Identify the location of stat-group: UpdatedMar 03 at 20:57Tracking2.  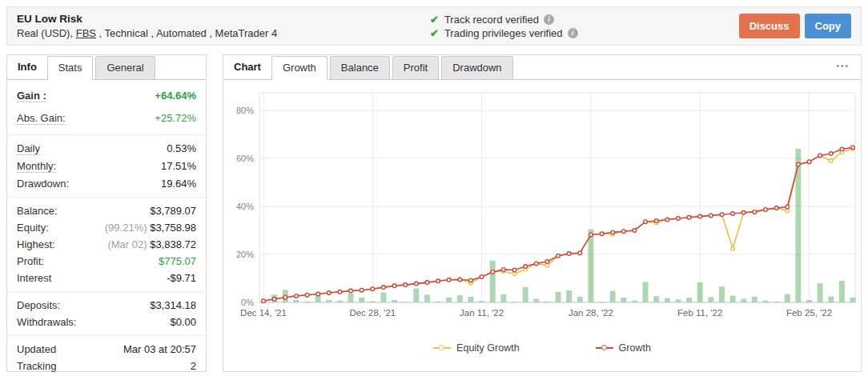
(106, 355).